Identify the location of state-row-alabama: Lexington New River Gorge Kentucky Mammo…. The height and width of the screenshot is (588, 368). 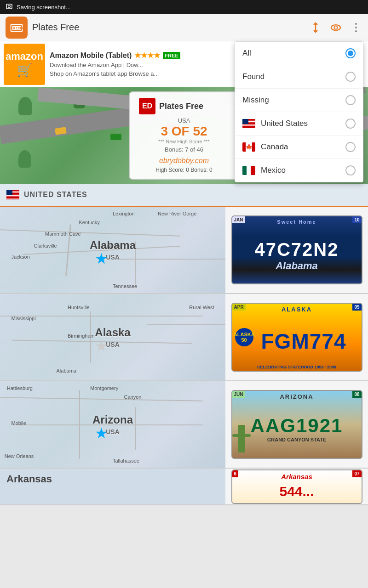
(184, 250).